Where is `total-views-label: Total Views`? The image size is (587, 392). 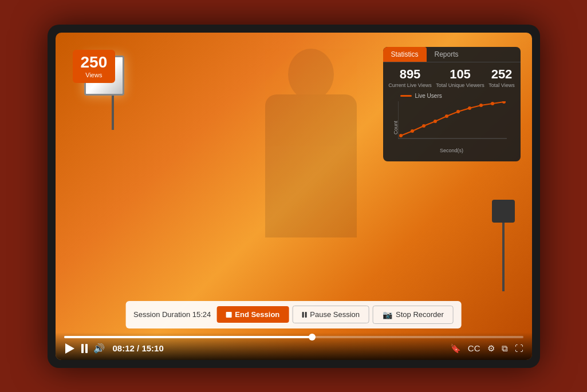 total-views-label: Total Views is located at coordinates (502, 86).